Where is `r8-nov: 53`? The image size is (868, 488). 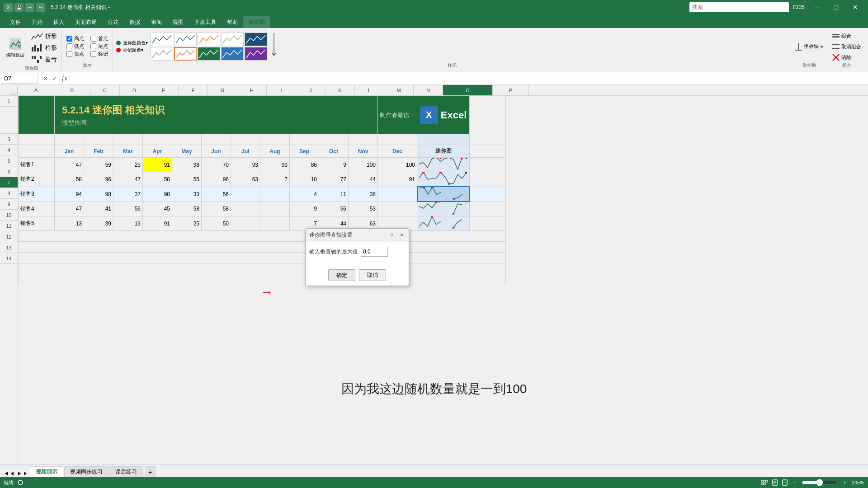
r8-nov: 53 is located at coordinates (363, 209).